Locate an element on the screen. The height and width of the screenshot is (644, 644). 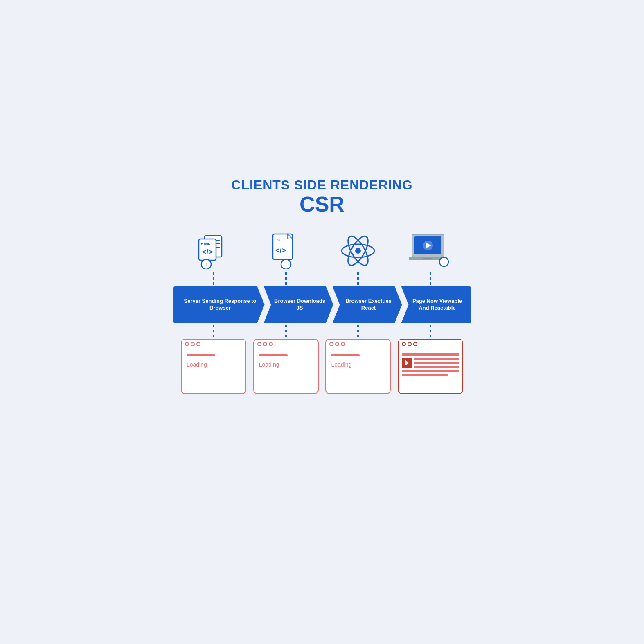
loading-label-2: Loading is located at coordinates (286, 365).